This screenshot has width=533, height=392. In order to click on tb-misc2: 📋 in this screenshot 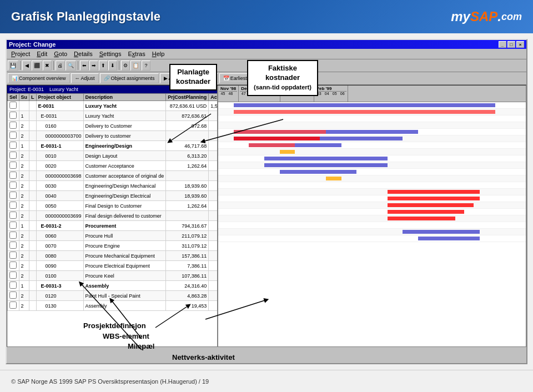, I will do `click(135, 66)`.